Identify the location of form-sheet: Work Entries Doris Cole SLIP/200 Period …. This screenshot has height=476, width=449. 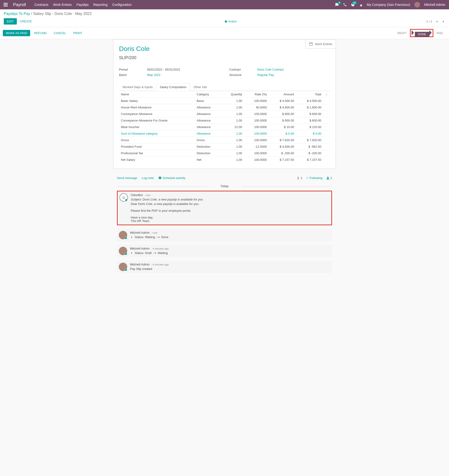
(224, 104).